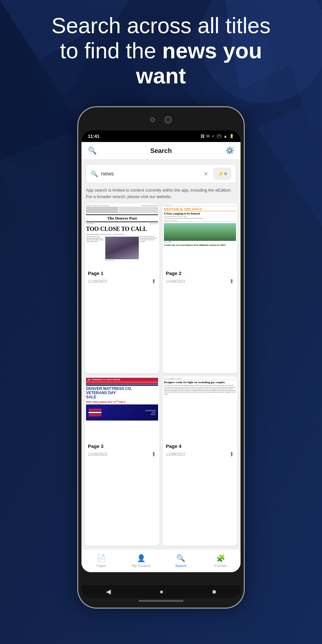  What do you see at coordinates (153, 120) in the screenshot?
I see `front-sensor` at bounding box center [153, 120].